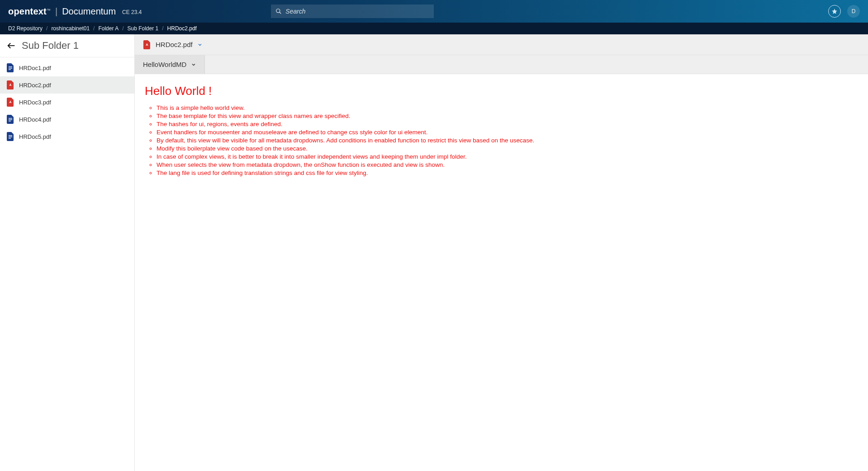 The width and height of the screenshot is (868, 471). I want to click on document-title-dropdown, so click(200, 45).